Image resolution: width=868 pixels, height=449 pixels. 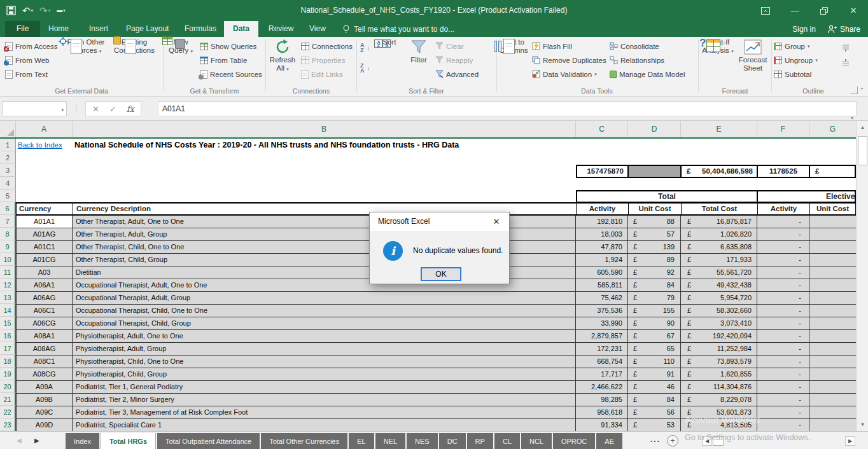 What do you see at coordinates (804, 29) in the screenshot?
I see `sign-in-link: Sign in` at bounding box center [804, 29].